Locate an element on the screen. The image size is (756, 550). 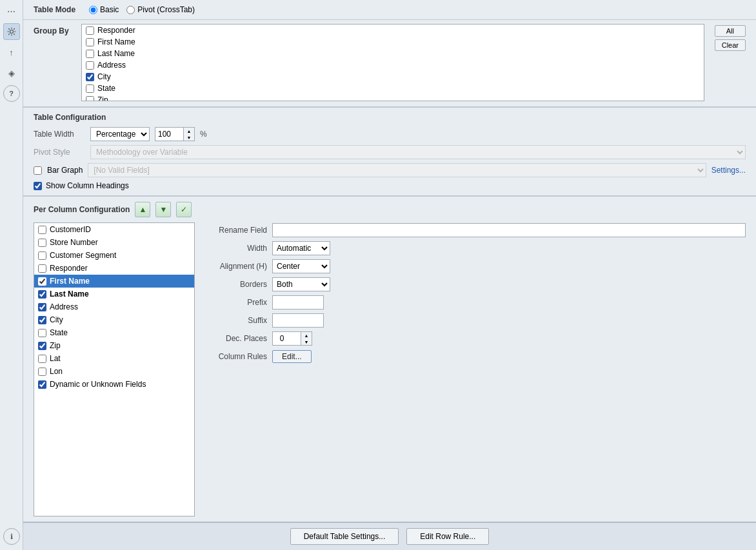
bar-graph-checkbox is located at coordinates (37, 170).